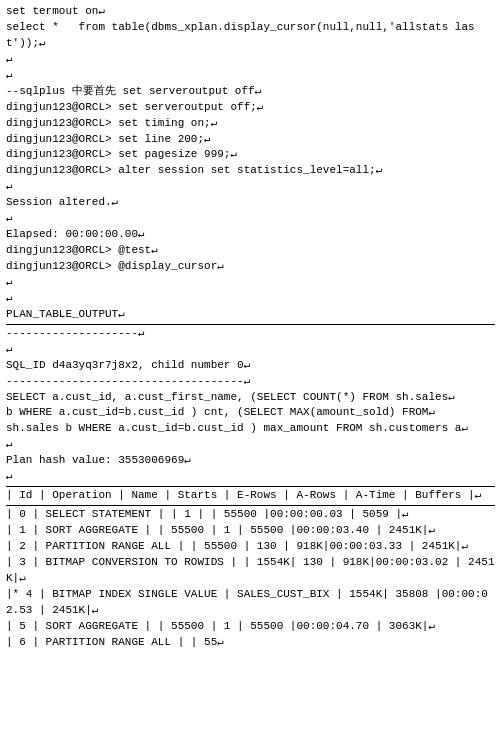 This screenshot has height=744, width=501. I want to click on terminal-line: | 5 | SORT AGGREGATE | | 55500 | 1 | 555…, so click(250, 627).